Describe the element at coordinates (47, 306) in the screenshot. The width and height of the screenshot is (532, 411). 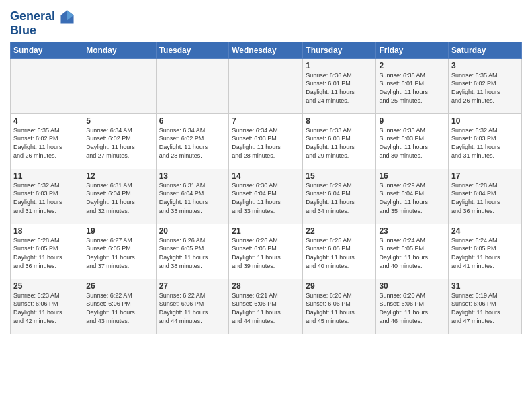
I see `calendar-cell: 25Sunrise: 6:23 AM Sunset: 6:06 PM Dayli…` at that location.